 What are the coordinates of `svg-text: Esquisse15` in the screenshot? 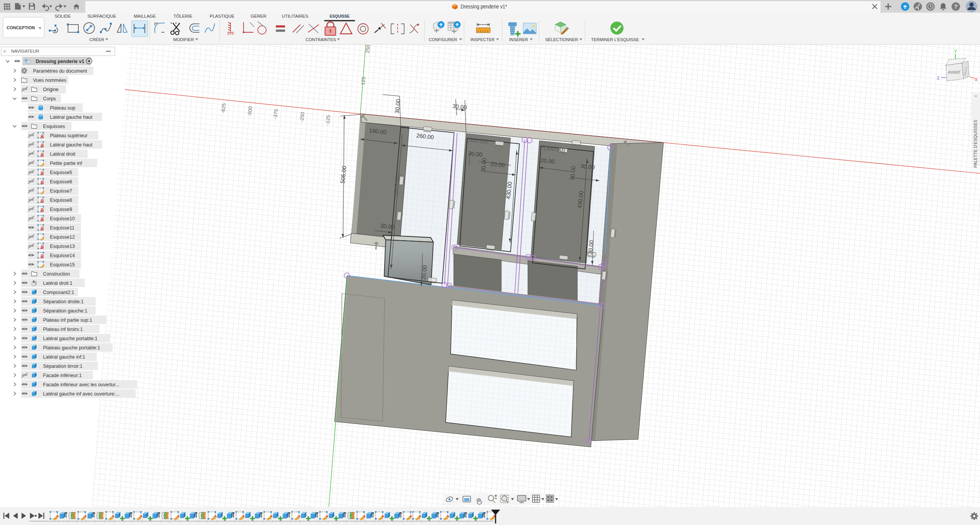 It's located at (62, 265).